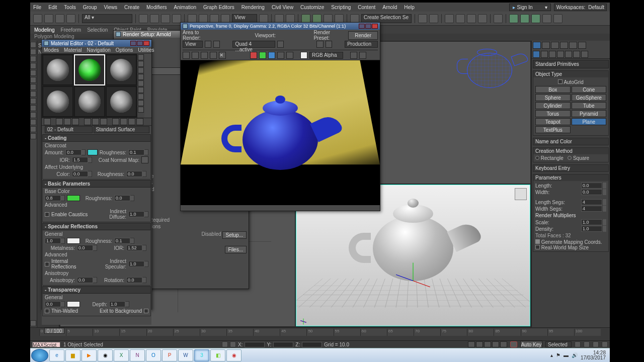  Describe the element at coordinates (33, 52) in the screenshot. I see `se-sort-icon` at that location.